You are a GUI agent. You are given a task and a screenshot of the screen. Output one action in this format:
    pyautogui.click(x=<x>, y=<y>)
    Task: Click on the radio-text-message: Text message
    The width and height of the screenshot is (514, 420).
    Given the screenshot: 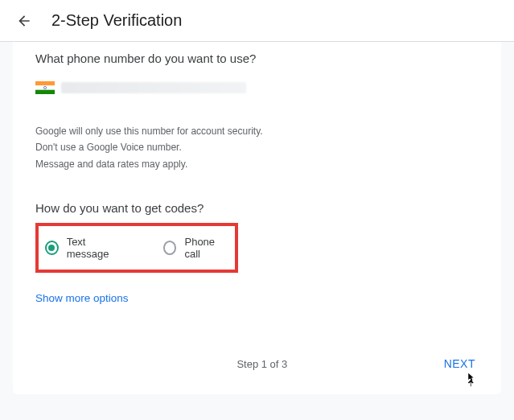 What is the action you would take?
    pyautogui.click(x=85, y=248)
    